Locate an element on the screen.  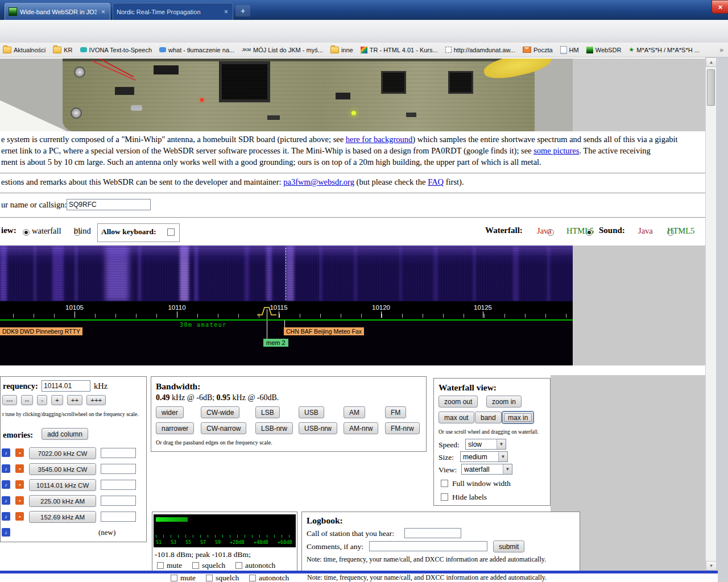
pictures-link: some pictures is located at coordinates (556, 151).